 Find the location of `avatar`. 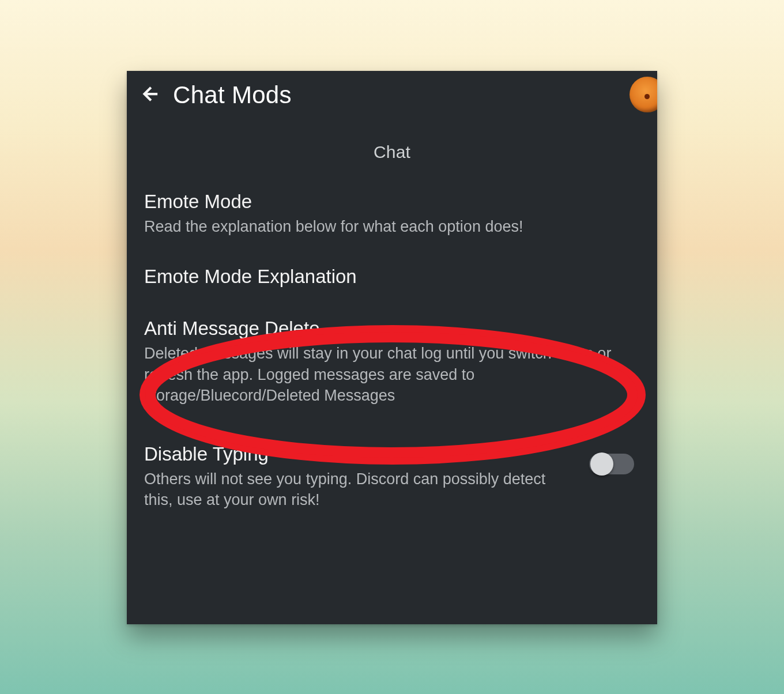

avatar is located at coordinates (643, 95).